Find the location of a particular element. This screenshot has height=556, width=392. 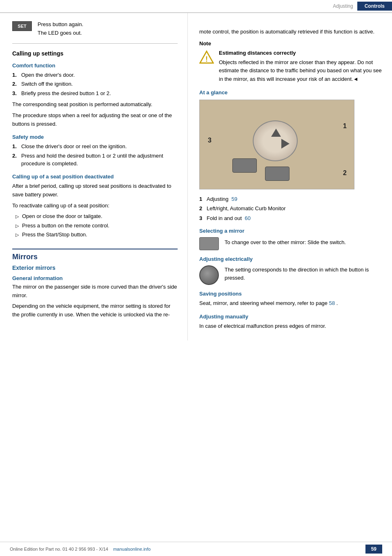

page-header: Adjusting Controls is located at coordinates (196, 7).